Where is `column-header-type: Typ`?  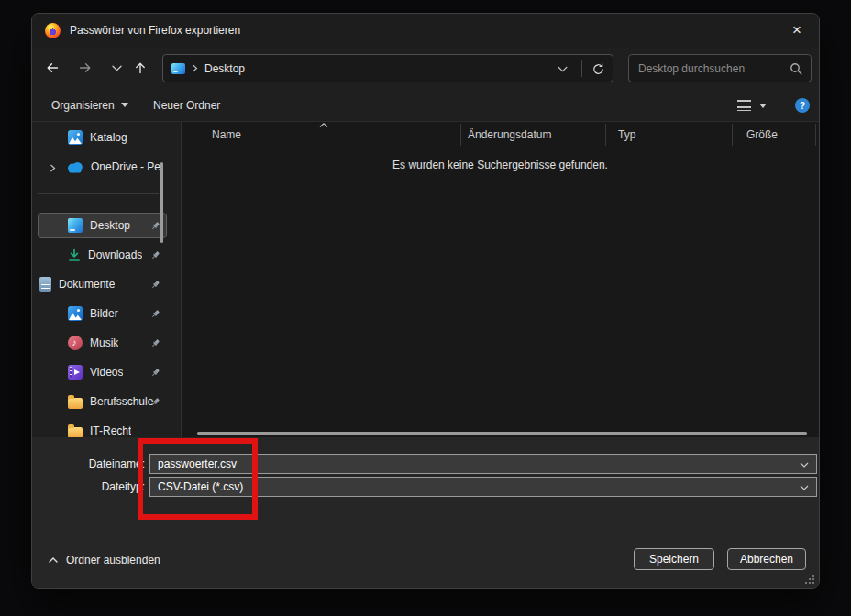
column-header-type: Typ is located at coordinates (669, 135).